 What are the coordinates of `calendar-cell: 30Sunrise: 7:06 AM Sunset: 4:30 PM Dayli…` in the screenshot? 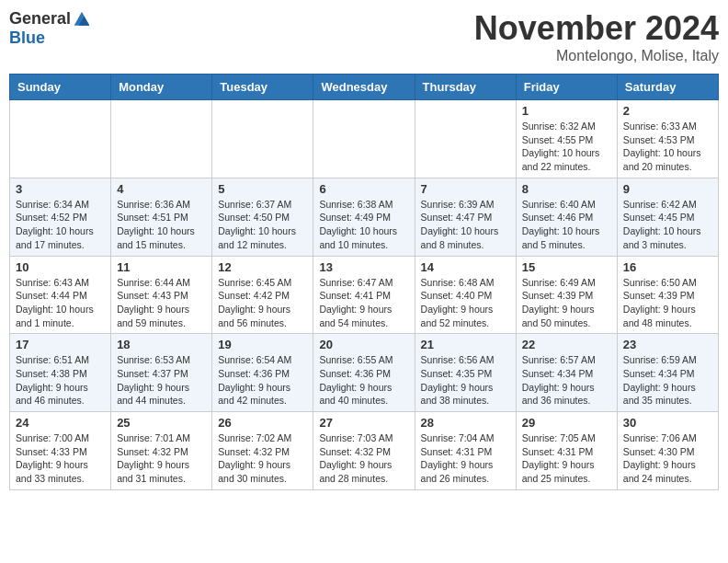 It's located at (667, 451).